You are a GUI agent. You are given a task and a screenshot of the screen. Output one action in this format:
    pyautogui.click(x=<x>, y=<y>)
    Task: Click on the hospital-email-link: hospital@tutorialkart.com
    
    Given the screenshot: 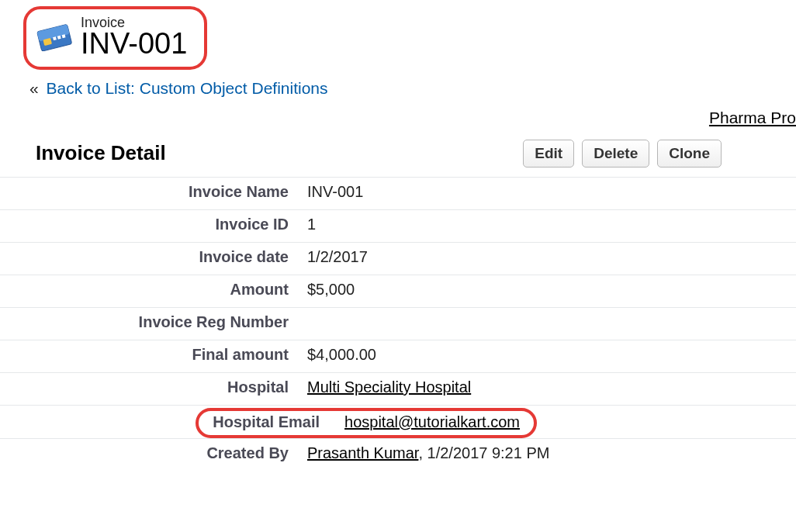 What is the action you would take?
    pyautogui.click(x=432, y=422)
    